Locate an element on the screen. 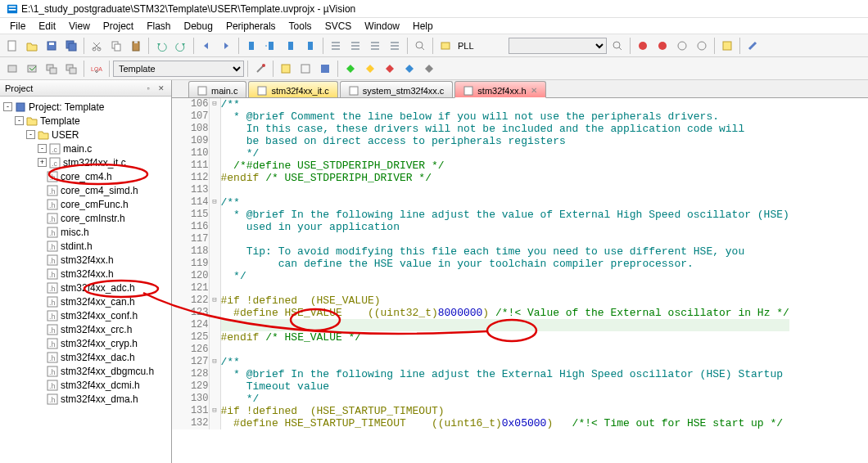 This screenshot has height=463, width=868. comment-button is located at coordinates (375, 46).